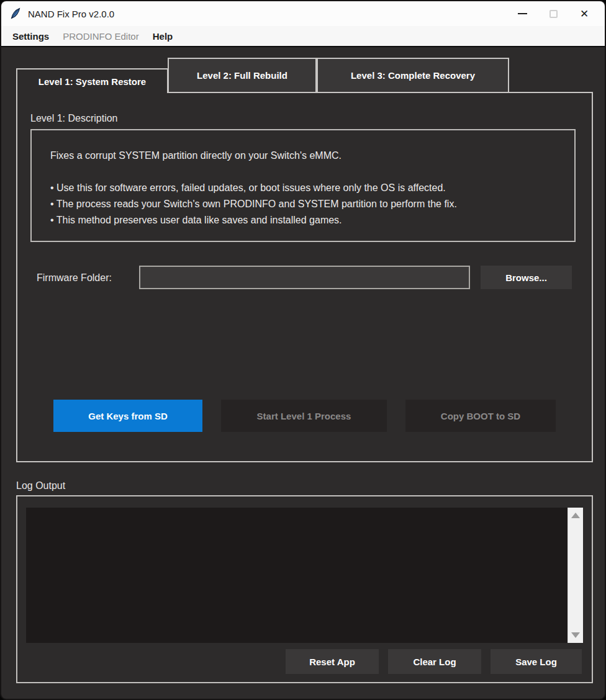  What do you see at coordinates (41, 486) in the screenshot?
I see `log-output-label: Log Output` at bounding box center [41, 486].